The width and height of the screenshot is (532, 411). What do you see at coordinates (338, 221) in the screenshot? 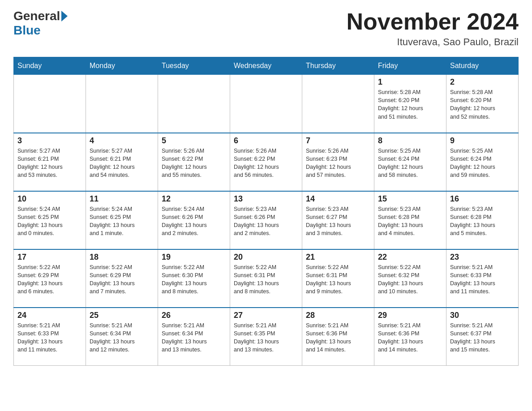
I see `day-info: Sunrise: 5:23 AMSunset: 6:27 PMDaylight:…` at bounding box center [338, 221].